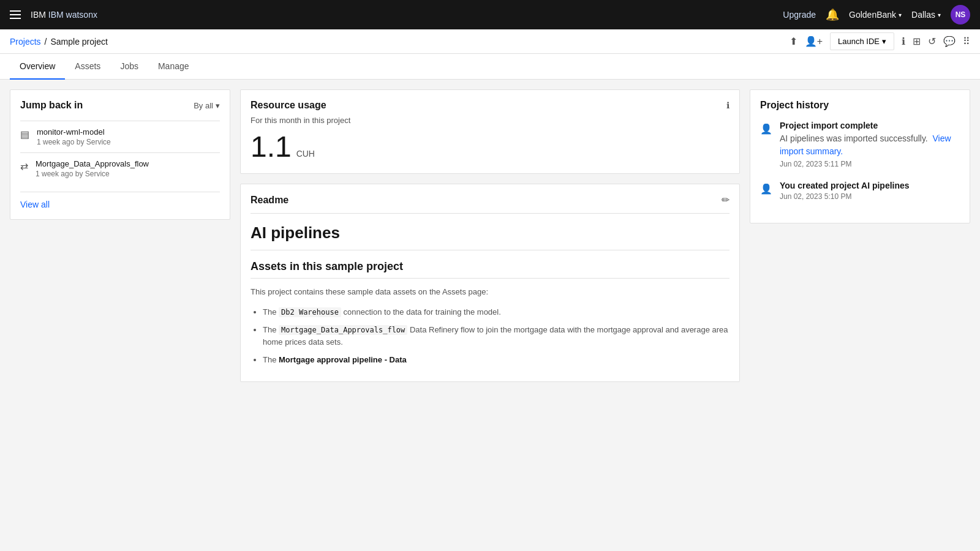 Image resolution: width=980 pixels, height=551 pixels. I want to click on resource-usage-title: Resource usage, so click(288, 105).